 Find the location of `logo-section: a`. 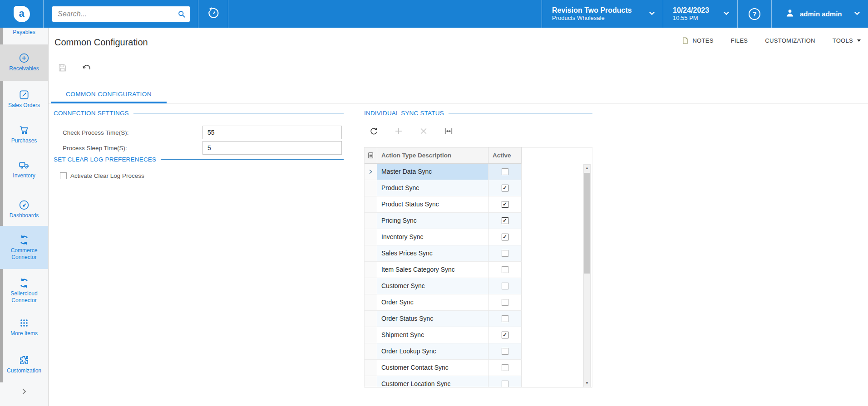

logo-section: a is located at coordinates (22, 14).